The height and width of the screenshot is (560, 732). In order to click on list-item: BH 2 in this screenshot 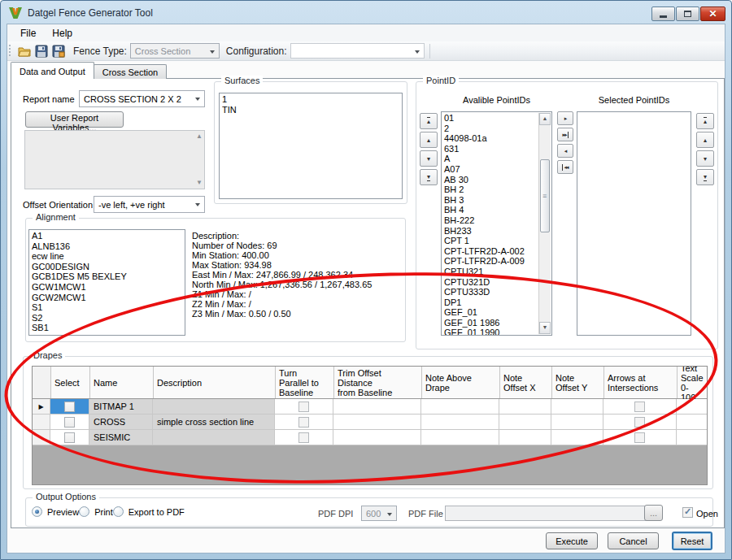, I will do `click(491, 190)`.